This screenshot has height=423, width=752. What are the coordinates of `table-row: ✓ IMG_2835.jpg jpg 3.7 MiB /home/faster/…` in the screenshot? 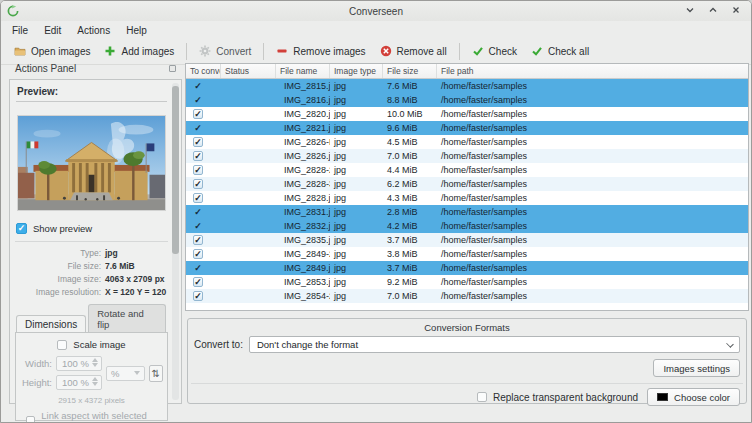 It's located at (467, 240).